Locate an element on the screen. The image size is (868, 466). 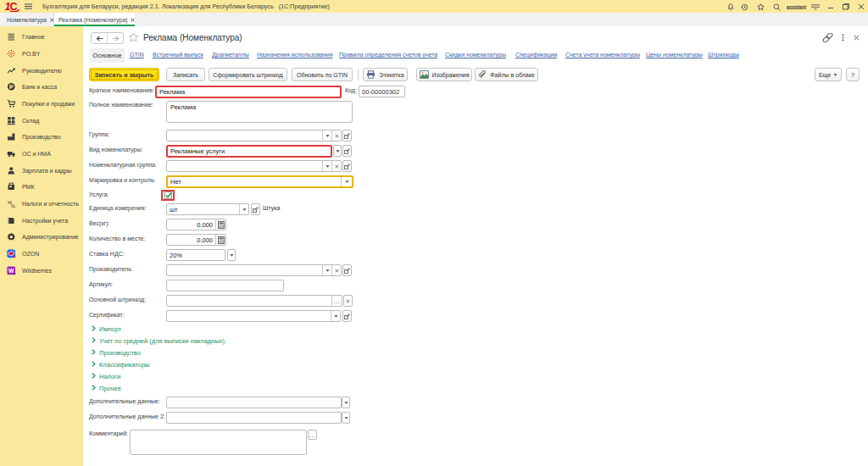
svg-text: W is located at coordinates (12, 271).